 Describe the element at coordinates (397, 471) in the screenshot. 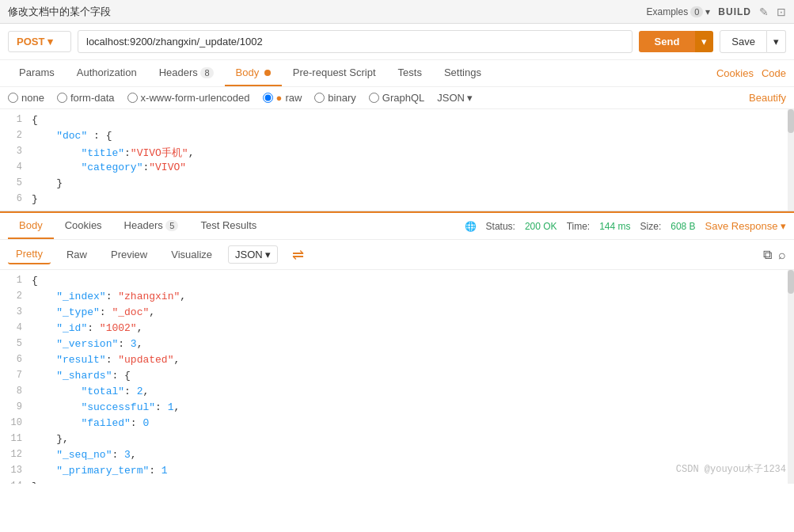

I see `response-line-13: 13 "_primary_term": 1` at that location.